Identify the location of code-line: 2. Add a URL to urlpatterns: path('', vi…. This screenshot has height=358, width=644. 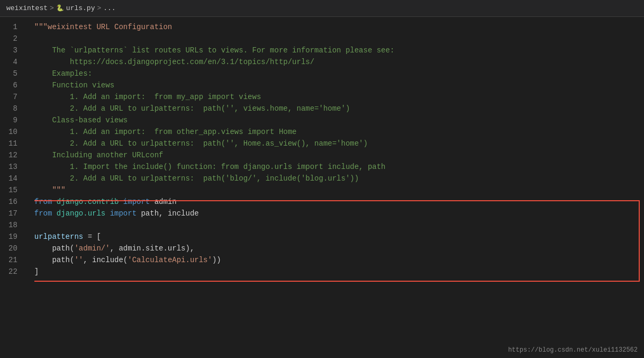
(335, 109).